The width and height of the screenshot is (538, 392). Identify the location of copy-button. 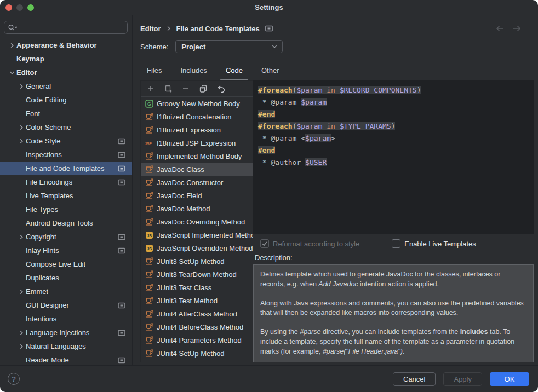
(203, 89).